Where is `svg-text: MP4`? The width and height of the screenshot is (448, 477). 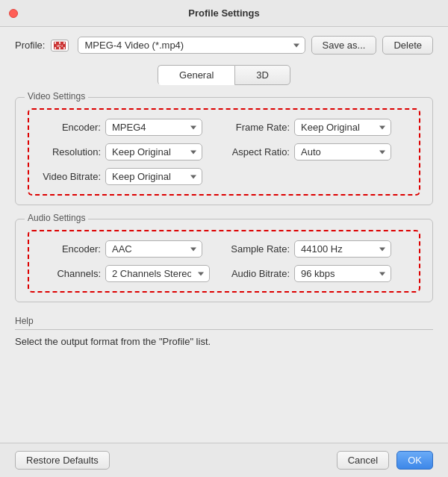
svg-text: MP4 is located at coordinates (60, 45).